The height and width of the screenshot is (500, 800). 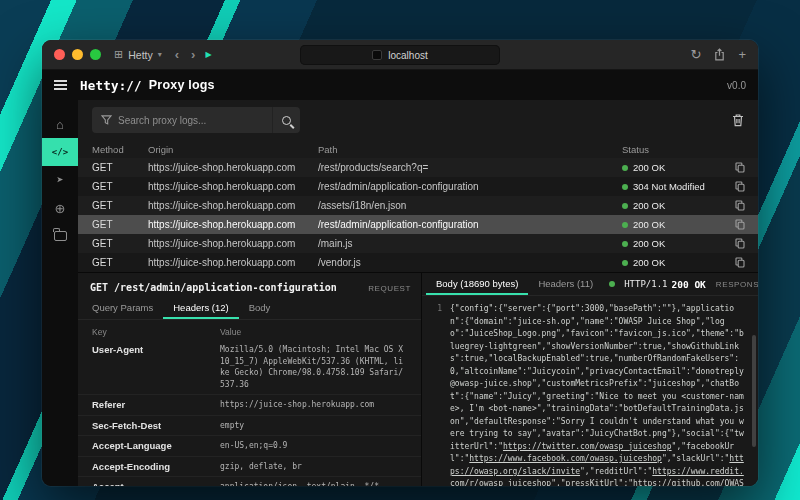 What do you see at coordinates (689, 284) in the screenshot?
I see `status-code: 200 OK` at bounding box center [689, 284].